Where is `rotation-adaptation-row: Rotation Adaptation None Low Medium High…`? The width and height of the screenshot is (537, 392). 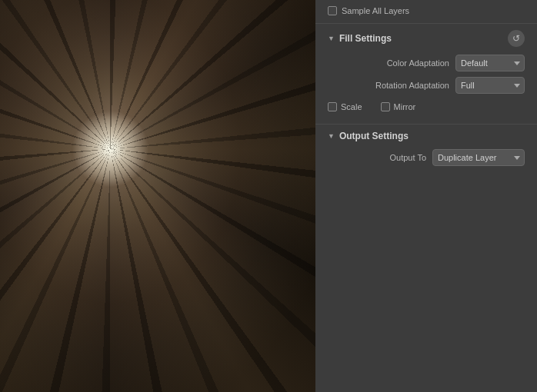 rotation-adaptation-row: Rotation Adaptation None Low Medium High… is located at coordinates (426, 85).